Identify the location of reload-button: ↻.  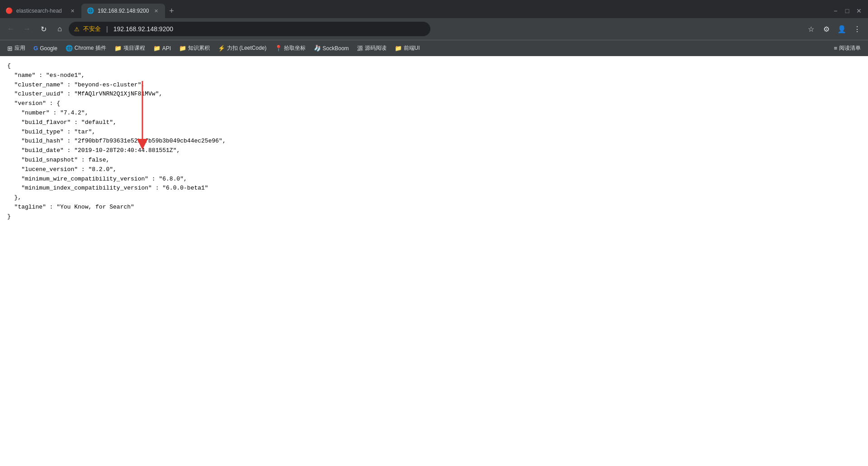
(43, 29).